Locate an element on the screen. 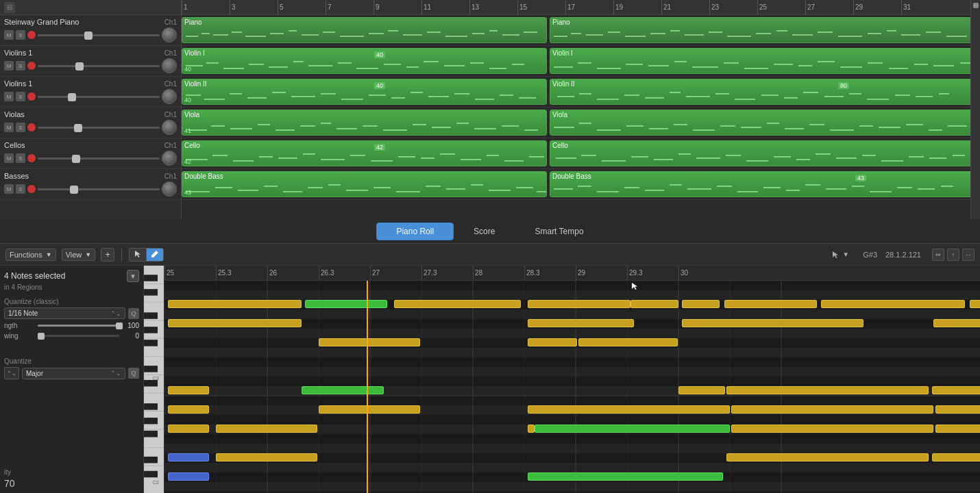  t3-knob is located at coordinates (169, 97).